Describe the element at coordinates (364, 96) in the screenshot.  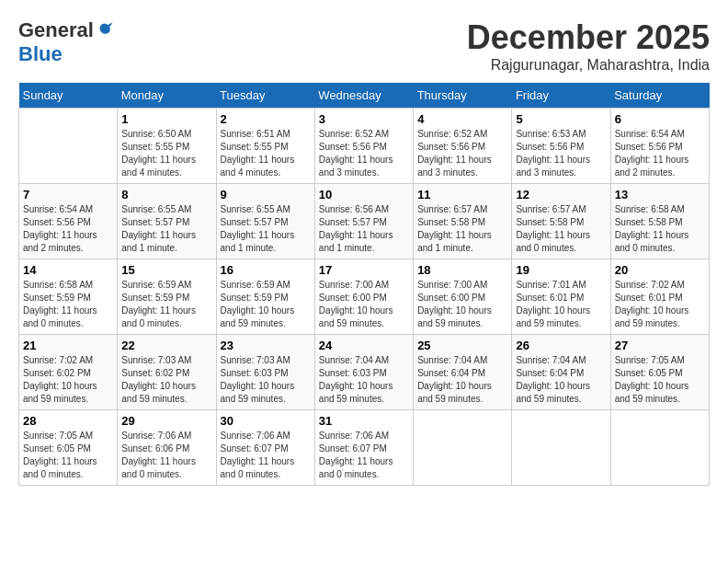
I see `calendar-header-row: SundayMondayTuesdayWednesdayThursdayFrid…` at that location.